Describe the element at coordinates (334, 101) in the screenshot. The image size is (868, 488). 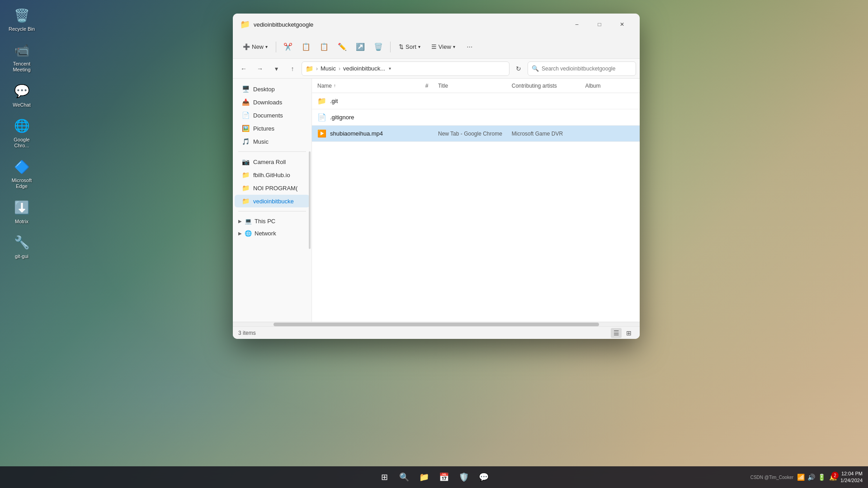
I see `git-folder-name: .git` at that location.